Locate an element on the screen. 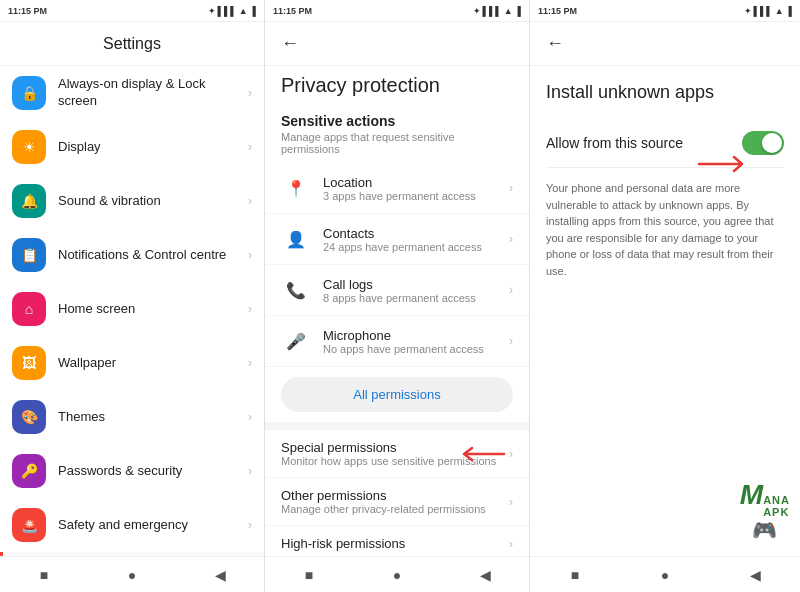  nav-circle-1: ● is located at coordinates (132, 575).